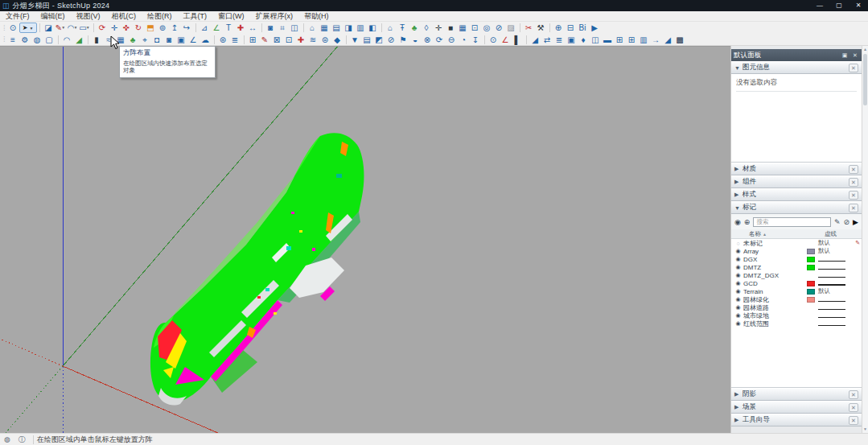  Describe the element at coordinates (656, 40) in the screenshot. I see `export-tool-icon: →` at that location.